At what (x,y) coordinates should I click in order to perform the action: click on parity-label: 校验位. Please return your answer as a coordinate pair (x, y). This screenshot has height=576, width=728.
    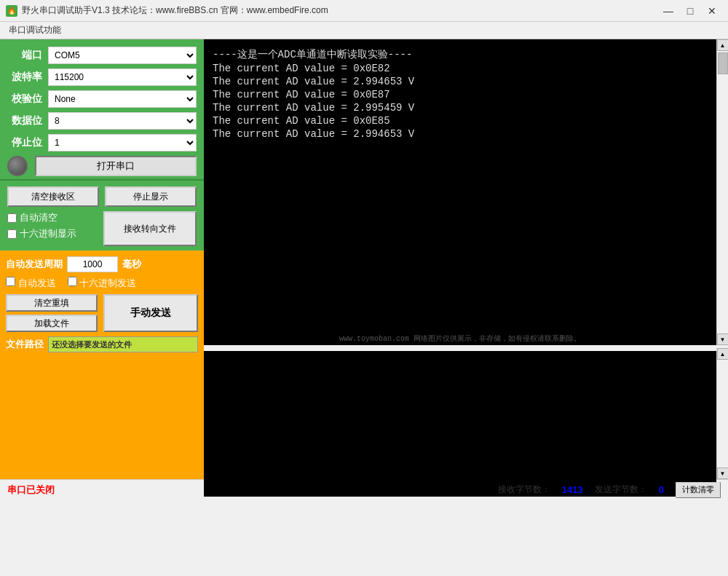
    Looking at the image, I should click on (25, 99).